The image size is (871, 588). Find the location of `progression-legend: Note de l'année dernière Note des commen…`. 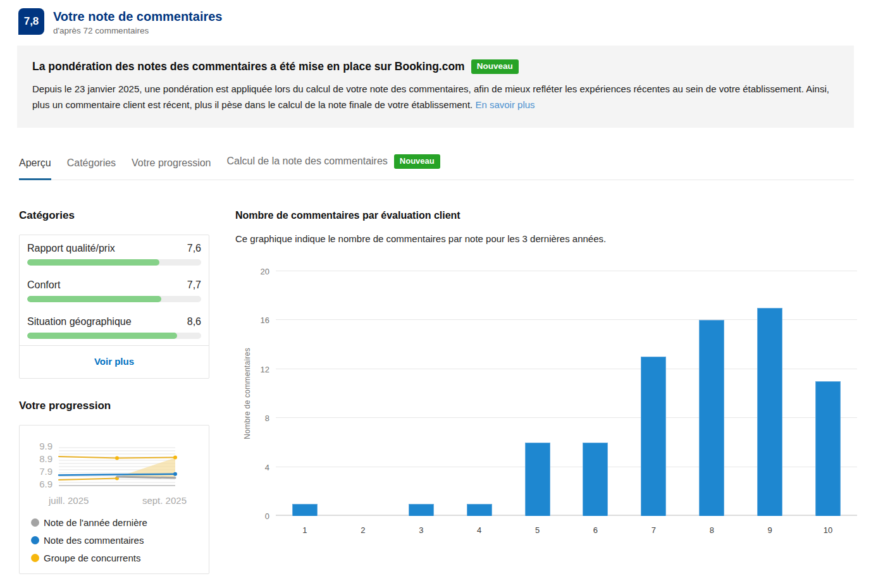

progression-legend: Note de l'année dernière Note des commen… is located at coordinates (114, 540).